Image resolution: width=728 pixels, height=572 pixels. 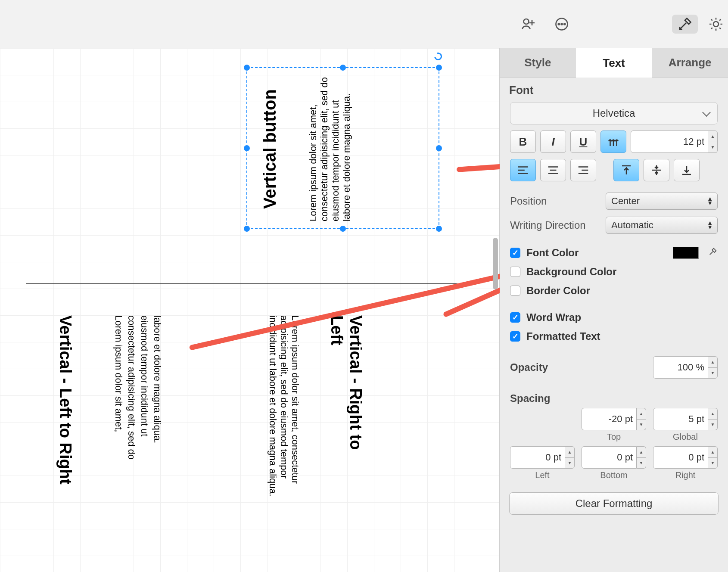 What do you see at coordinates (686, 253) in the screenshot?
I see `font-color-swatch` at bounding box center [686, 253].